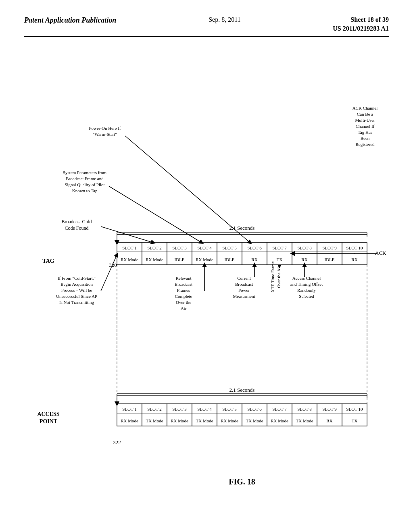  Describe the element at coordinates (154, 260) in the screenshot. I see `tag-slot2-mode: RX Mode` at that location.